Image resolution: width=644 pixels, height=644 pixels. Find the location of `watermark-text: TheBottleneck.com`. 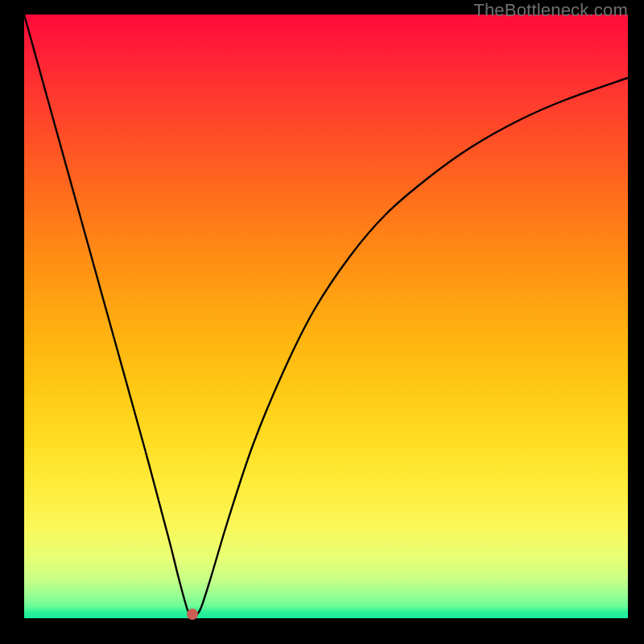

watermark-text: TheBottleneck.com is located at coordinates (551, 10).